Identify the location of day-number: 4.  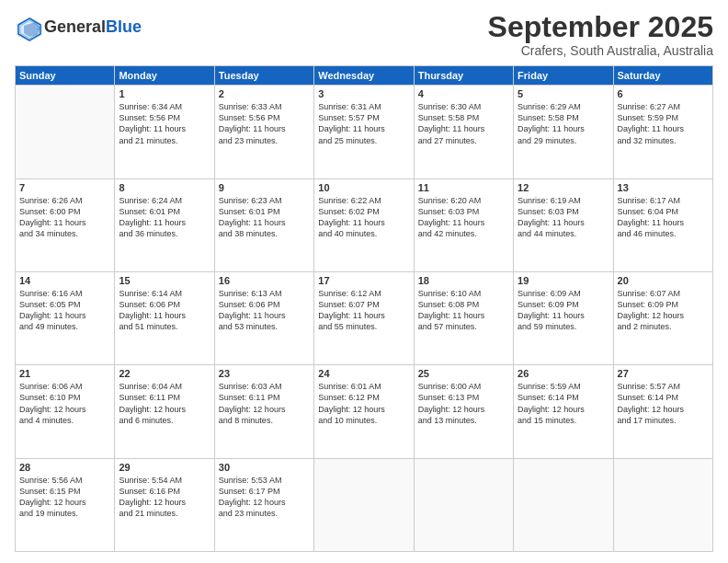
(463, 94).